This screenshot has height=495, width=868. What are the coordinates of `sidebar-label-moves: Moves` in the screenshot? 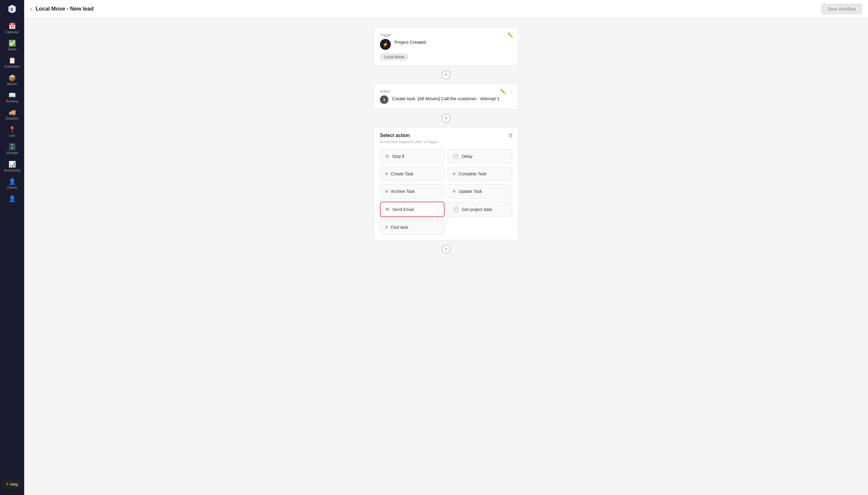 It's located at (12, 84).